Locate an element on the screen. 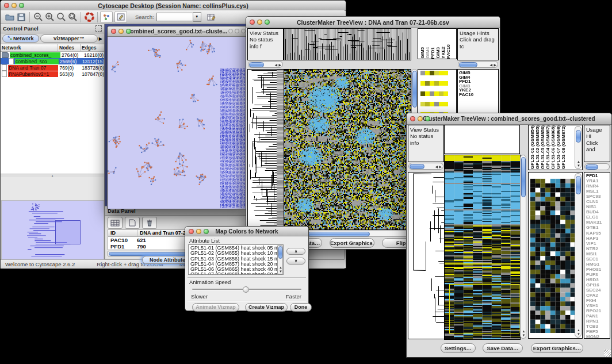  annotation-icon is located at coordinates (121, 17).